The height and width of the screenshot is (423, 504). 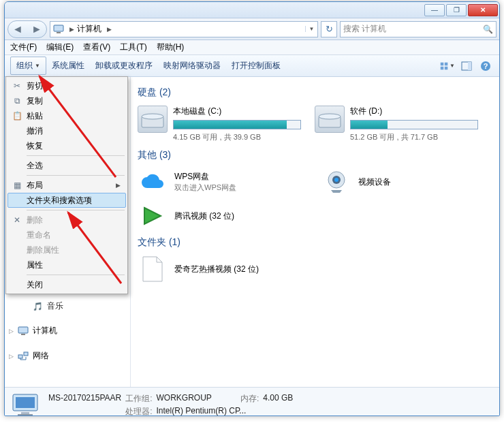 What do you see at coordinates (41, 356) in the screenshot?
I see `sidebar-item-label: 网络` at bounding box center [41, 356].